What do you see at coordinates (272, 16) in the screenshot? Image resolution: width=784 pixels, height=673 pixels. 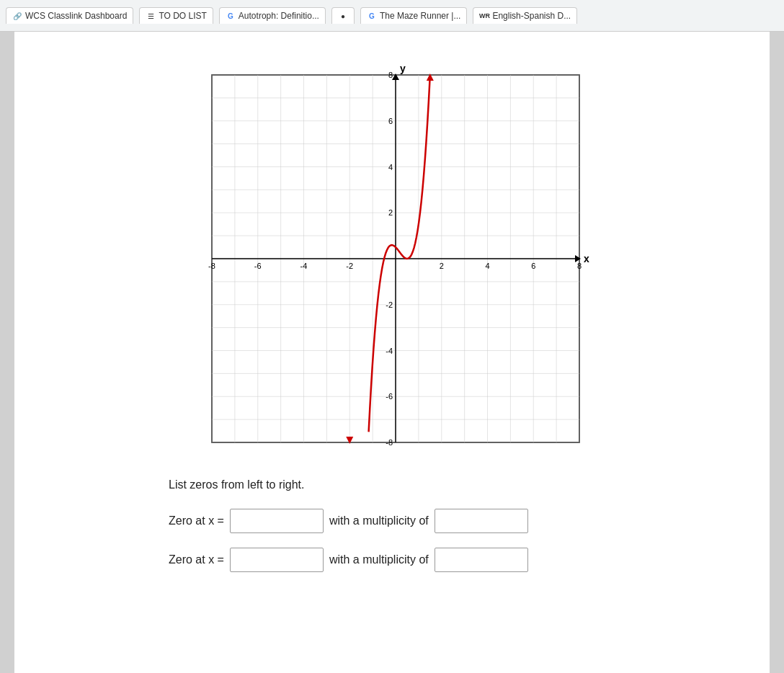 I see `tab-autotroph: G Autotroph: Definitio...` at bounding box center [272, 16].